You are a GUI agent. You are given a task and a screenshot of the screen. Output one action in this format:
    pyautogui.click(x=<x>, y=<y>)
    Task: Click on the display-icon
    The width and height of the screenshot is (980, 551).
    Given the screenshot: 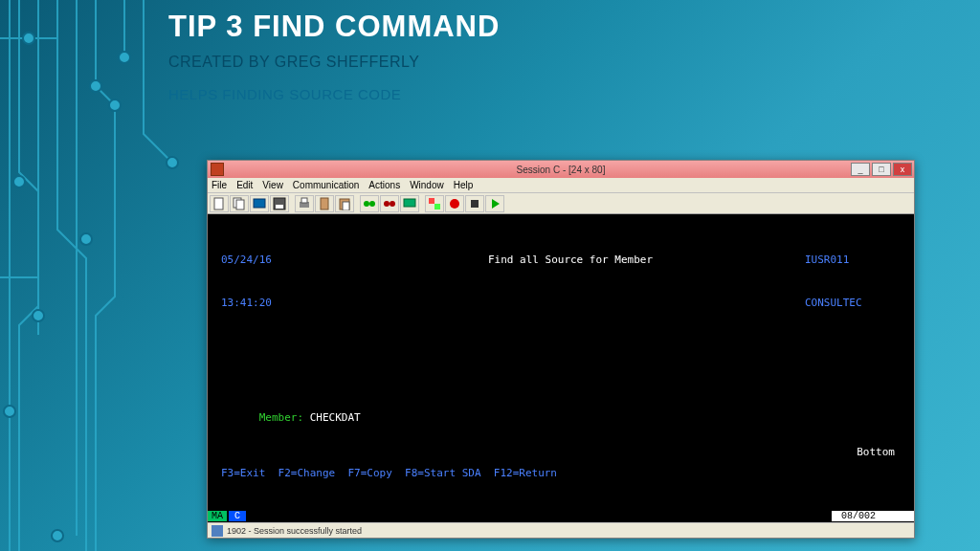 What is the action you would take?
    pyautogui.click(x=410, y=204)
    